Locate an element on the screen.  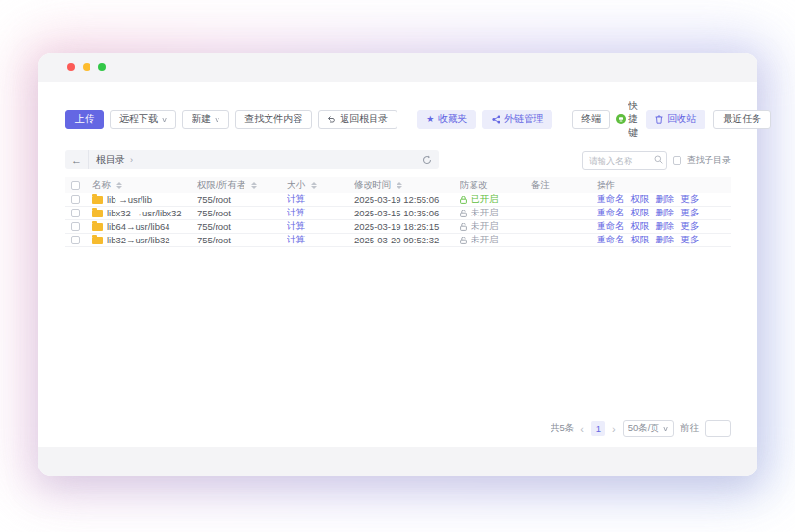
file-name: lib32→usr/lib32 is located at coordinates (139, 241).